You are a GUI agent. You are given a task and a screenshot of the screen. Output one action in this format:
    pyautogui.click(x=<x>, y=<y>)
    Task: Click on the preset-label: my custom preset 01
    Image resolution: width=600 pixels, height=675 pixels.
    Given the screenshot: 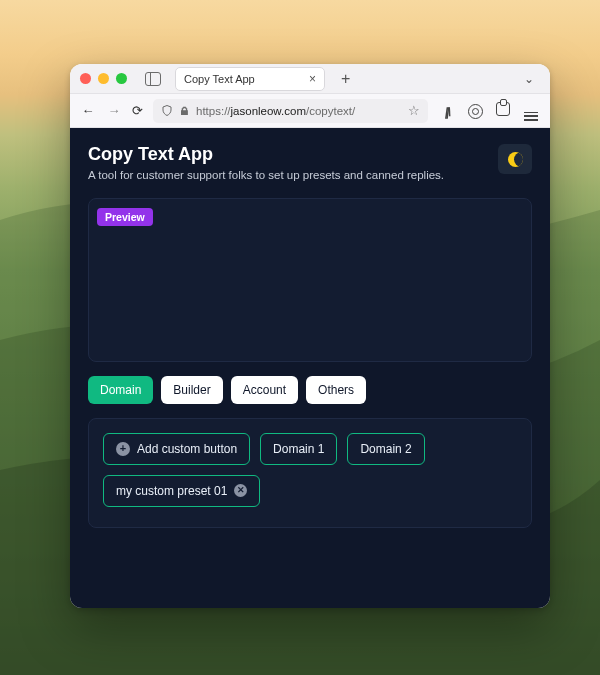 What is the action you would take?
    pyautogui.click(x=172, y=491)
    